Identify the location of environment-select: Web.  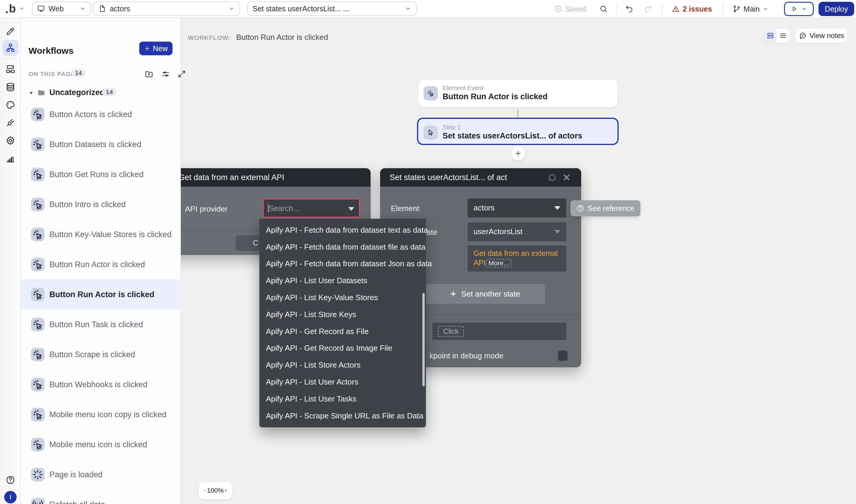
(62, 8).